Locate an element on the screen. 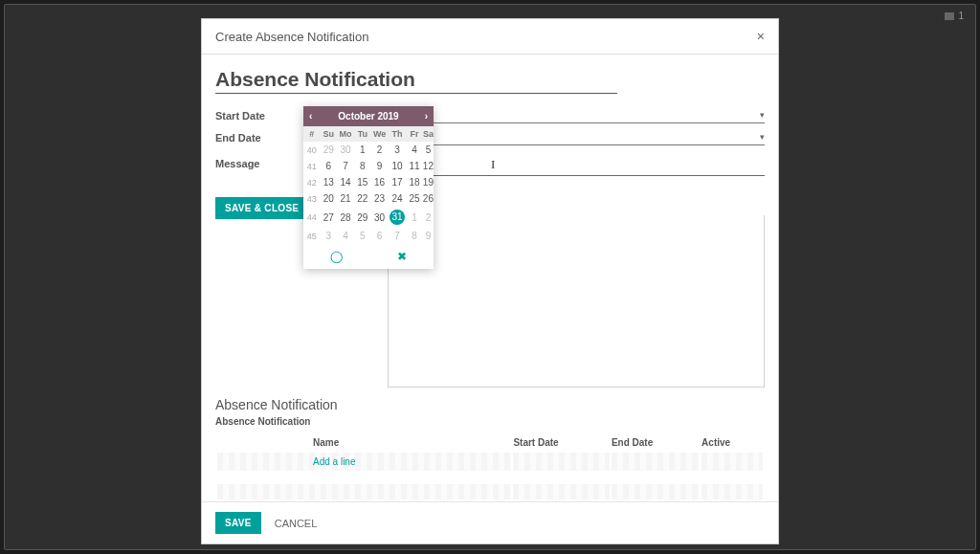 This screenshot has width=980, height=554. list-section: Absence Notification Absence Notificatio… is located at coordinates (490, 444).